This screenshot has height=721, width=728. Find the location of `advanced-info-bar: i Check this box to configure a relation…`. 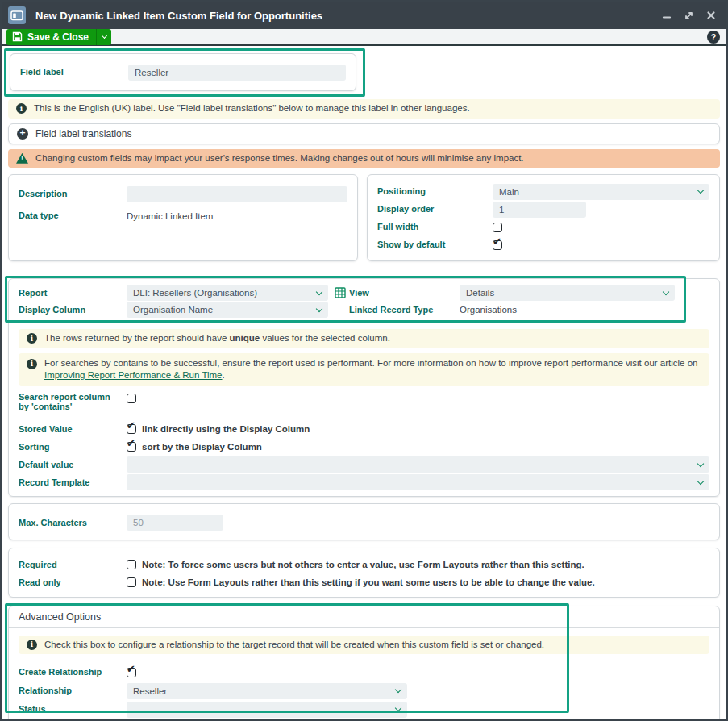

advanced-info-bar: i Check this box to configure a relation… is located at coordinates (364, 645).